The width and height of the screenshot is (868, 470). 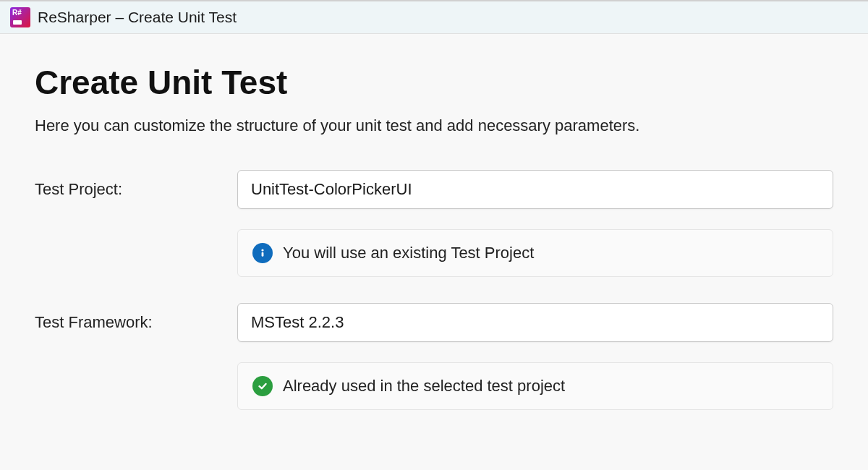 What do you see at coordinates (263, 386) in the screenshot?
I see `checkmark-icon` at bounding box center [263, 386].